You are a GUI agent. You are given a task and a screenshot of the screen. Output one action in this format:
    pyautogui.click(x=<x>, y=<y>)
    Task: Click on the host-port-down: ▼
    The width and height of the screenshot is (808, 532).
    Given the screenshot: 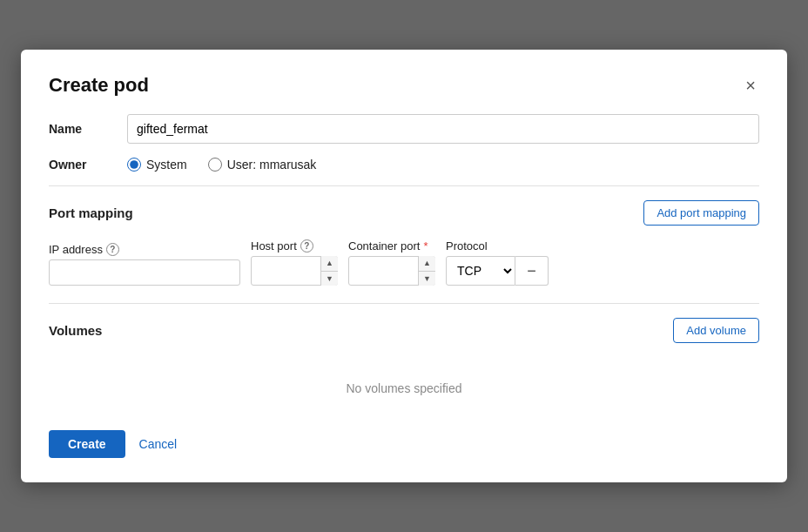 What is the action you would take?
    pyautogui.click(x=329, y=279)
    